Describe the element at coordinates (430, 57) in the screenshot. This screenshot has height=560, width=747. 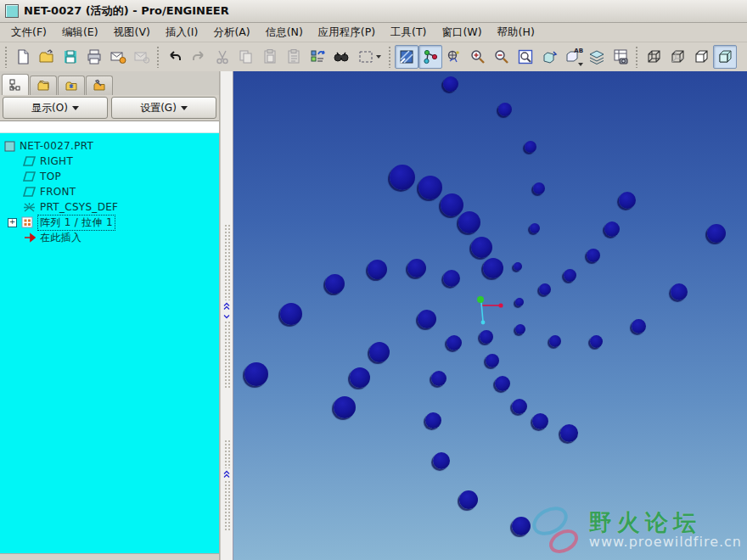
I see `datum-axis-display-toggle` at that location.